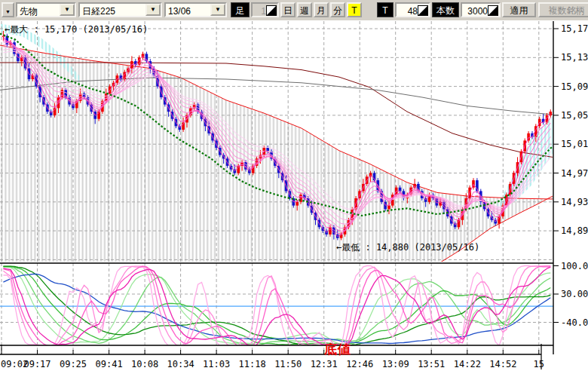 The height and width of the screenshot is (377, 588). I want to click on bar-count-stepper: 3000, so click(481, 10).